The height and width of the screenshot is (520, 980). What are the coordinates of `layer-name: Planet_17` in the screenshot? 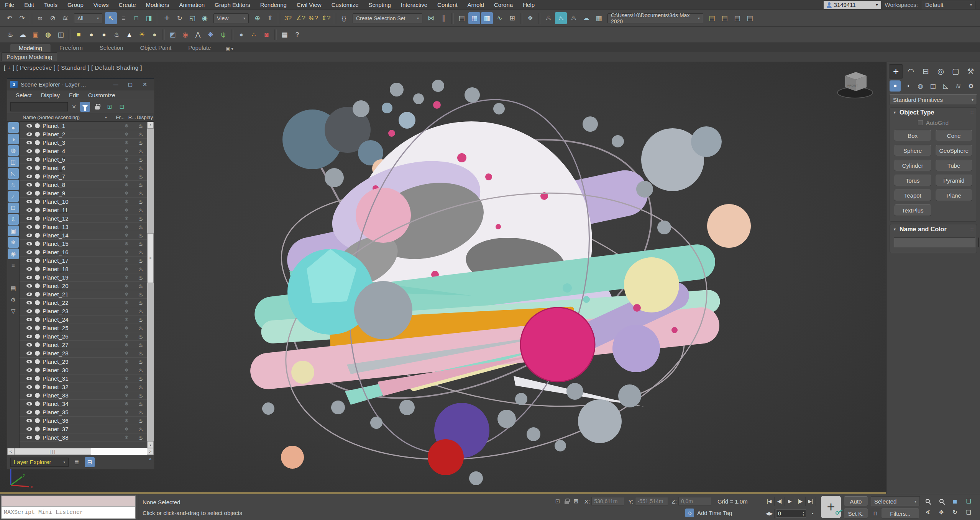 It's located at (80, 260).